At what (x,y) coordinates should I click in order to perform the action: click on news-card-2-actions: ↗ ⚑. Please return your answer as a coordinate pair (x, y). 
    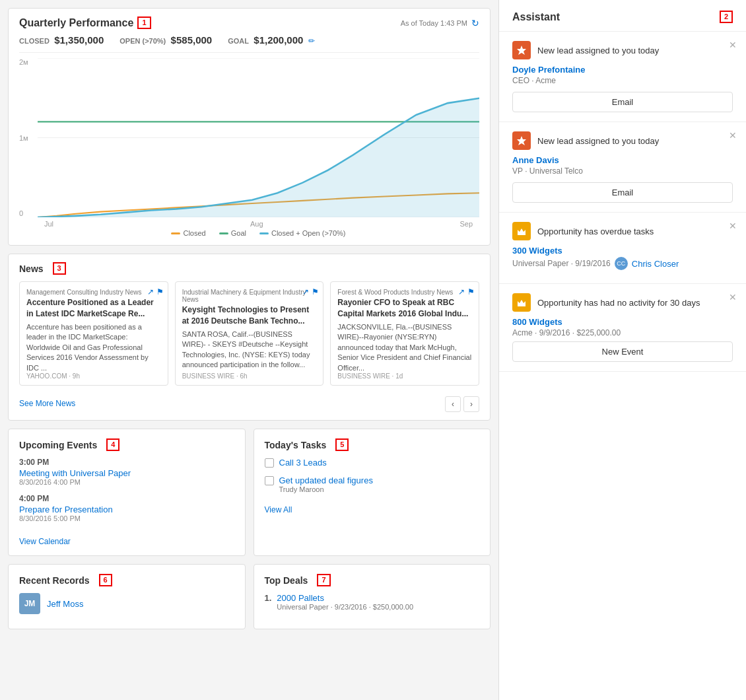
    Looking at the image, I should click on (310, 292).